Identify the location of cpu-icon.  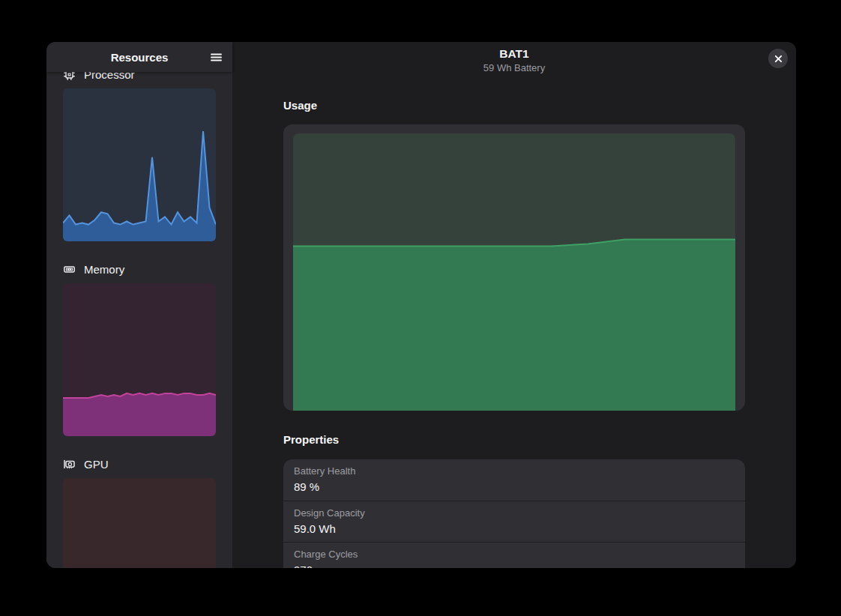
(69, 76).